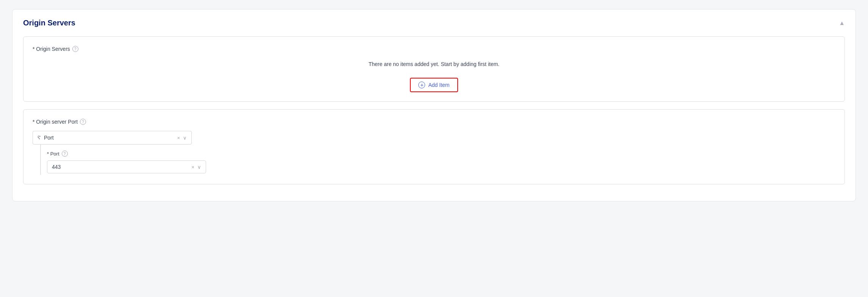 This screenshot has height=297, width=868. What do you see at coordinates (182, 138) in the screenshot?
I see `select-field-actions: × ∨` at bounding box center [182, 138].